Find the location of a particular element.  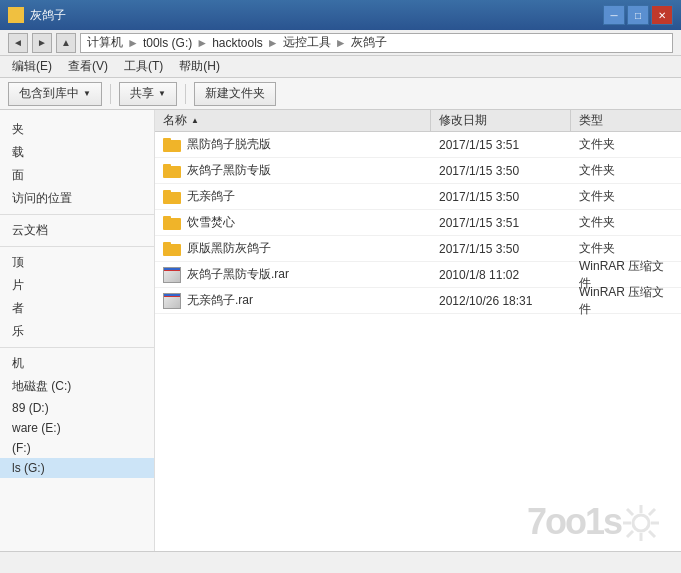

path-segment-3: hacktools is located at coordinates (238, 43).